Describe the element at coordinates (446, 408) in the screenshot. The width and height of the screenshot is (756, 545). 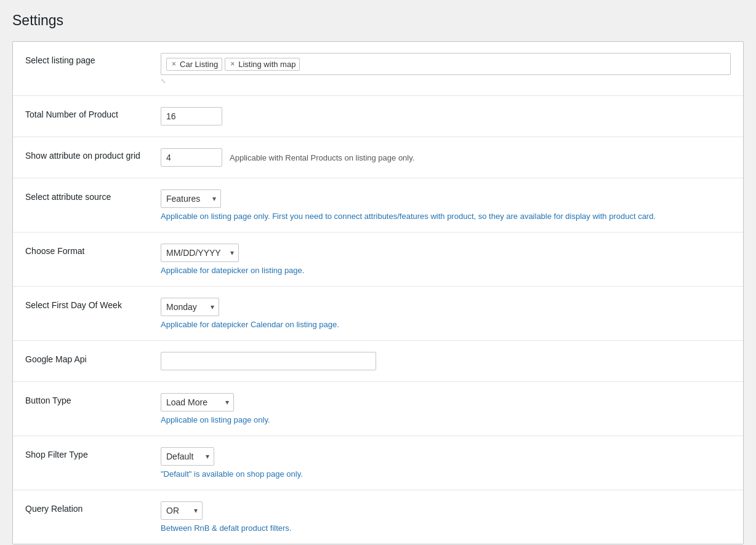
I see `content-button-type: Load More Pagination Infinite Scroll App…` at that location.